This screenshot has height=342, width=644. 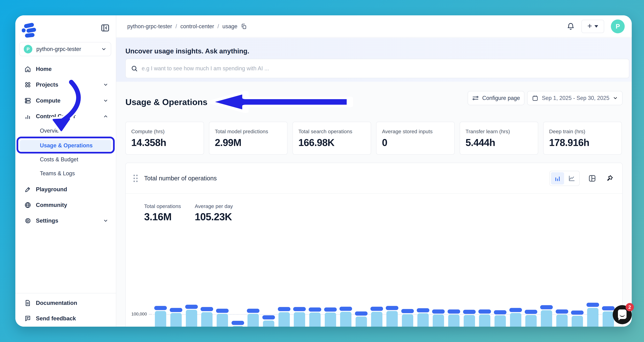 I want to click on compute-icon, so click(x=28, y=101).